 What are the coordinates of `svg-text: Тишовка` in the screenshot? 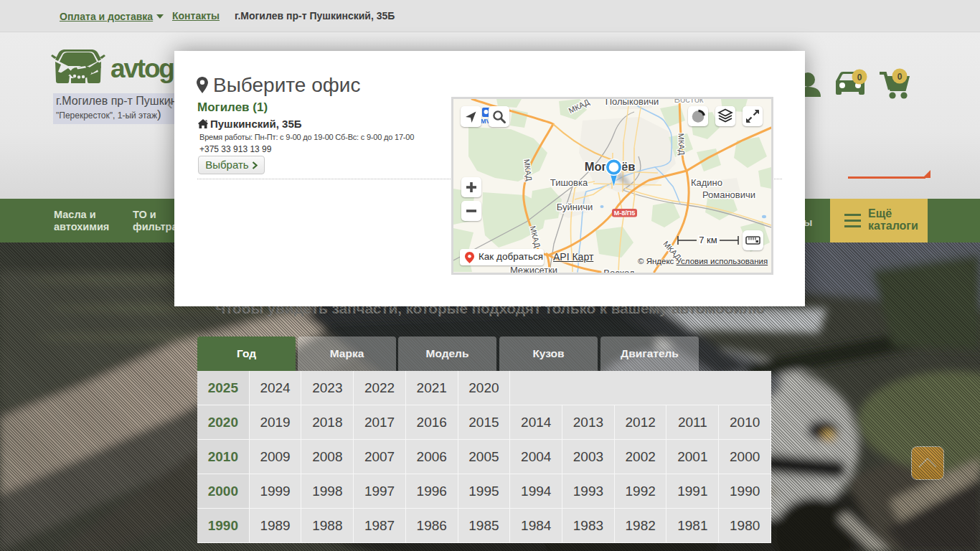 It's located at (570, 182).